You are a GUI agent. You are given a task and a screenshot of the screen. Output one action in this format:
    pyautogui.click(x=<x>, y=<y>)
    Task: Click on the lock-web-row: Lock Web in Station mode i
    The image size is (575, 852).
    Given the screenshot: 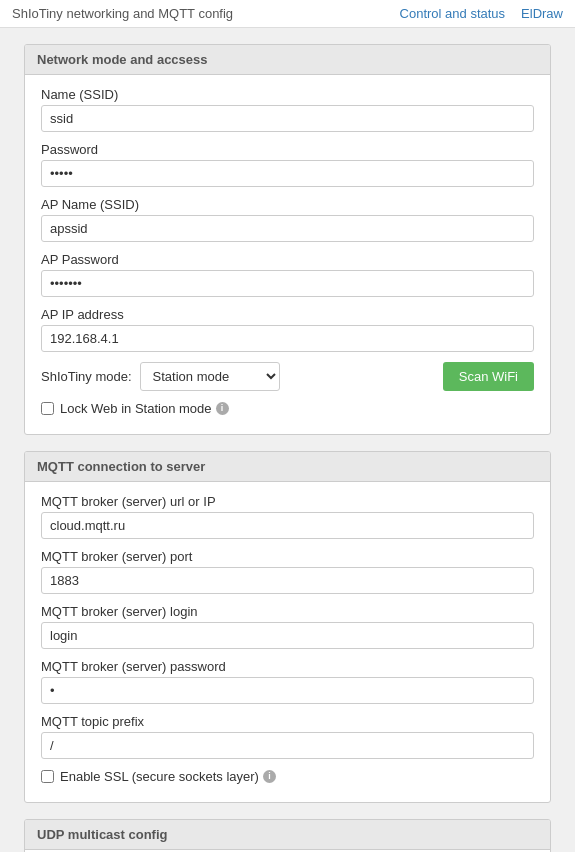 What is the action you would take?
    pyautogui.click(x=288, y=408)
    